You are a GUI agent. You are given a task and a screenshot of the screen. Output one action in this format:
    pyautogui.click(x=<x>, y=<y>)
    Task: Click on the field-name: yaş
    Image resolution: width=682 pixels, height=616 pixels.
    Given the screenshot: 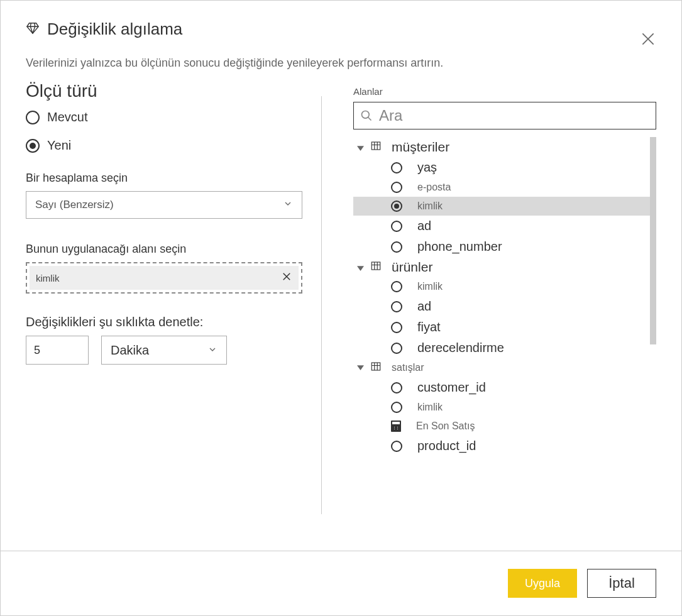 What is the action you would take?
    pyautogui.click(x=427, y=167)
    